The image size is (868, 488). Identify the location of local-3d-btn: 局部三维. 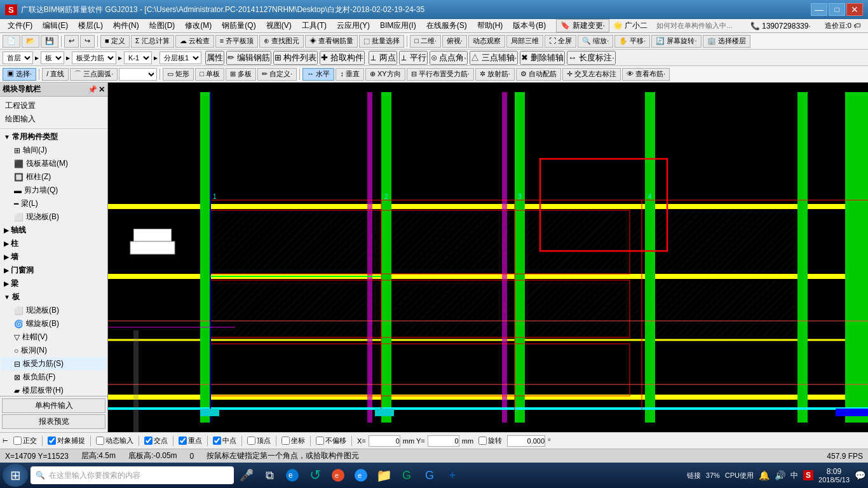
(525, 41).